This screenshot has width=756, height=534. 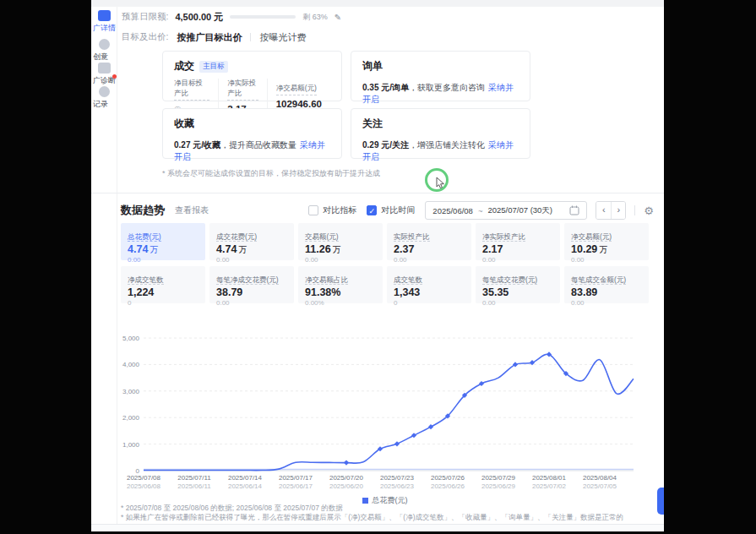 What do you see at coordinates (441, 76) in the screenshot?
I see `goal-card-inquiry: 询单 0.35 元/询单，获取更多意向咨询采纳并开启` at bounding box center [441, 76].